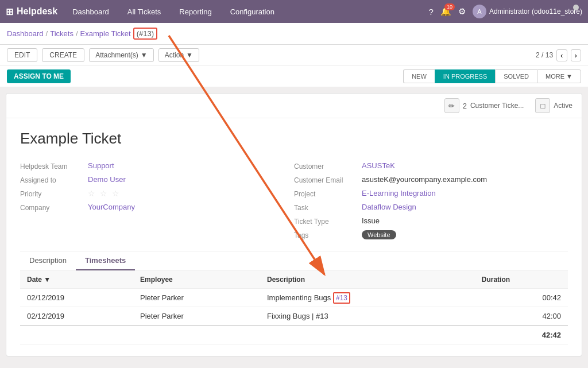  I want to click on row1-date: 02/12/2019, so click(77, 298).